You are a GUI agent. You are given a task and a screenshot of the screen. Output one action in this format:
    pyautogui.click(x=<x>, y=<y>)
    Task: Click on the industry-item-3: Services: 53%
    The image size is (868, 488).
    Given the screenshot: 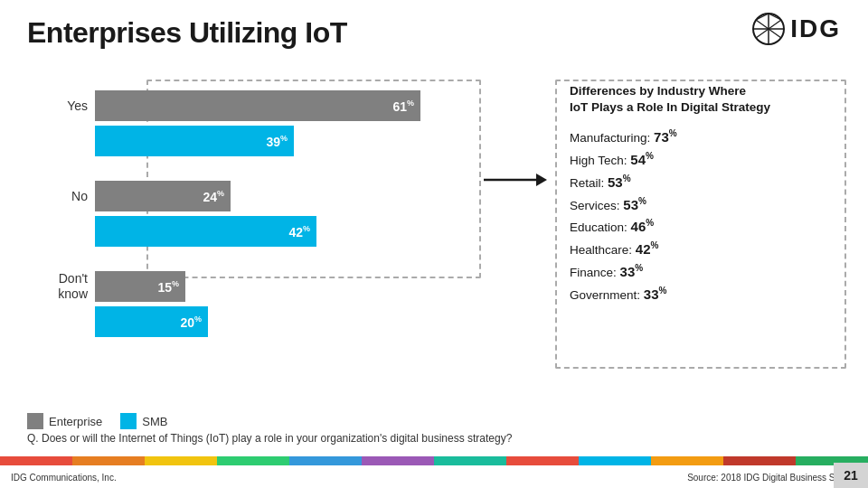 What is the action you would take?
    pyautogui.click(x=705, y=206)
    